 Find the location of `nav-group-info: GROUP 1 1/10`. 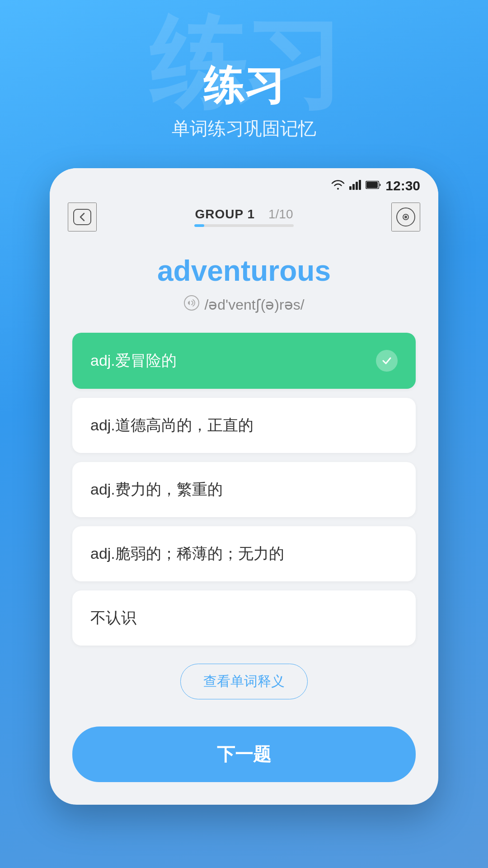

nav-group-info: GROUP 1 1/10 is located at coordinates (244, 214).